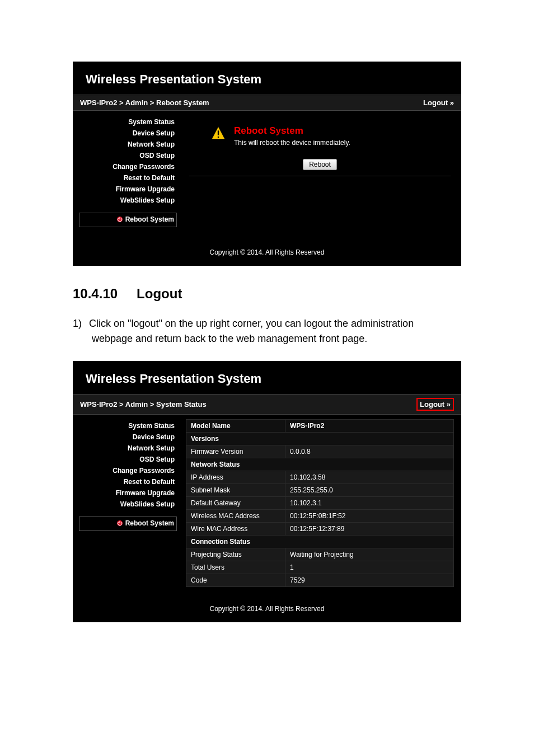 This screenshot has width=534, height=756. I want to click on table-row: Wireless MAC Address 00:12:5F:0B:1F:52, so click(320, 516).